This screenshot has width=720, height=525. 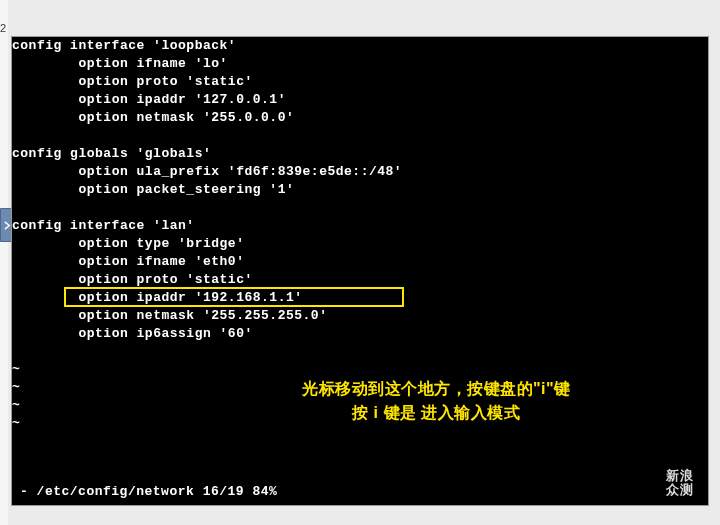 What do you see at coordinates (360, 494) in the screenshot?
I see `vim-status-bar: - /etc/config/network 16/19 84%` at bounding box center [360, 494].